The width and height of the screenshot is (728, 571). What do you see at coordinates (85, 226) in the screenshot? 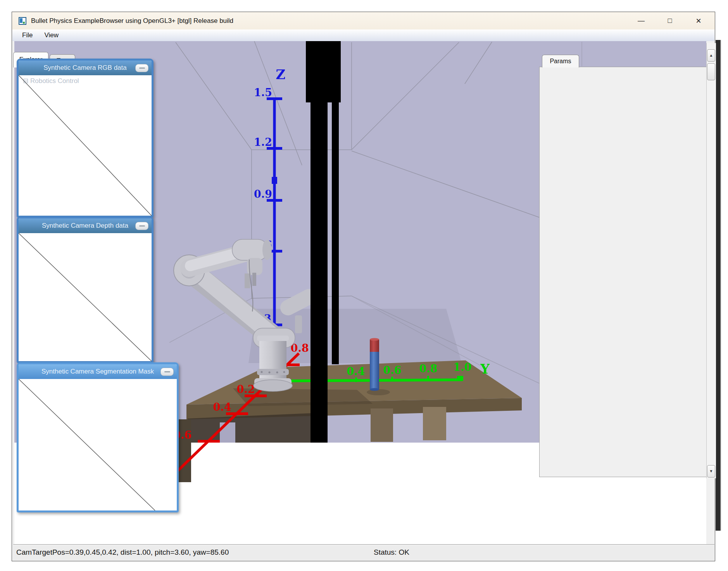
I see `panel-camera-depth-title: Synthetic Camera Depth data` at bounding box center [85, 226].